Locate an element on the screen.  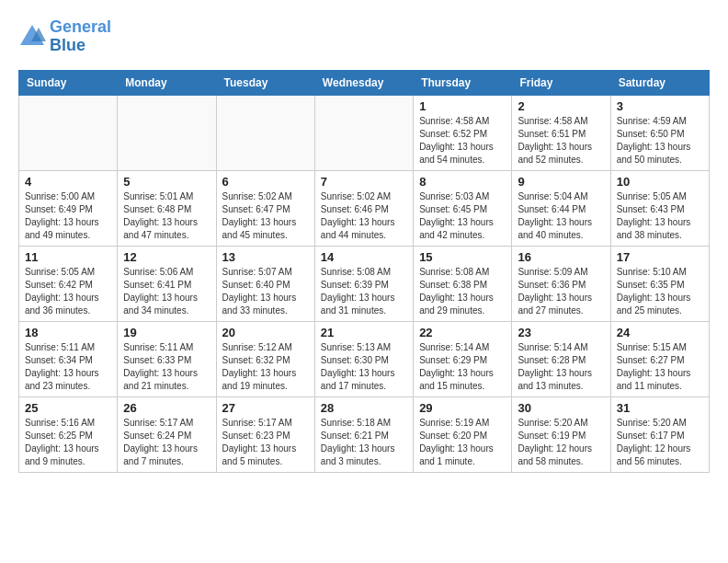
day-number: 3 is located at coordinates (660, 107).